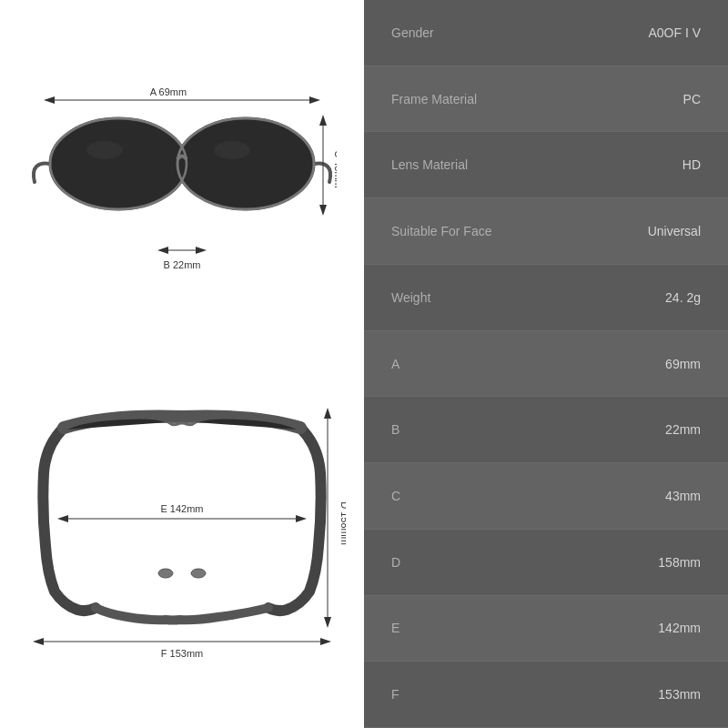  Describe the element at coordinates (413, 33) in the screenshot. I see `spec-label: Gender` at that location.